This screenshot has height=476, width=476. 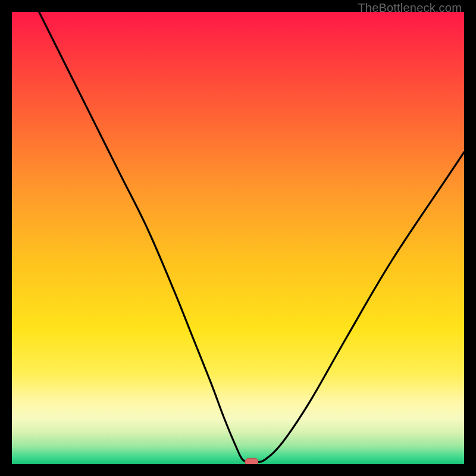 What do you see at coordinates (409, 8) in the screenshot?
I see `watermark-text: TheBottleneck.com` at bounding box center [409, 8].